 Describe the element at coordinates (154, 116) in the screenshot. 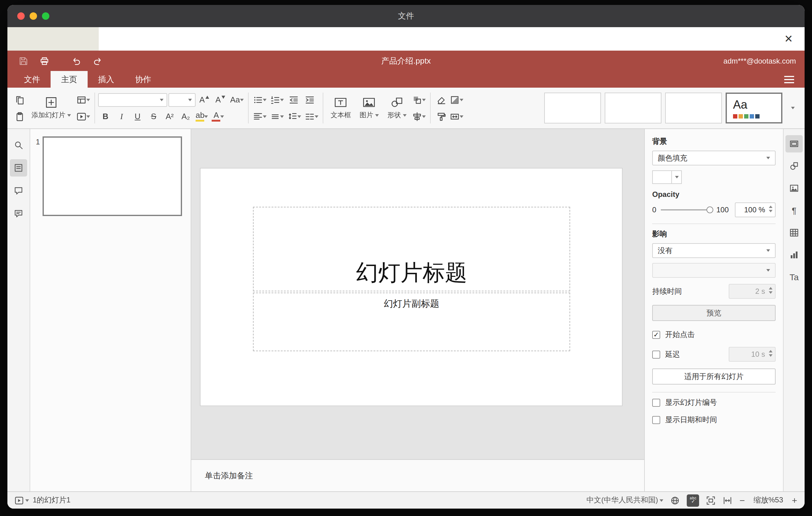

I see `strikethrough-button: S` at that location.